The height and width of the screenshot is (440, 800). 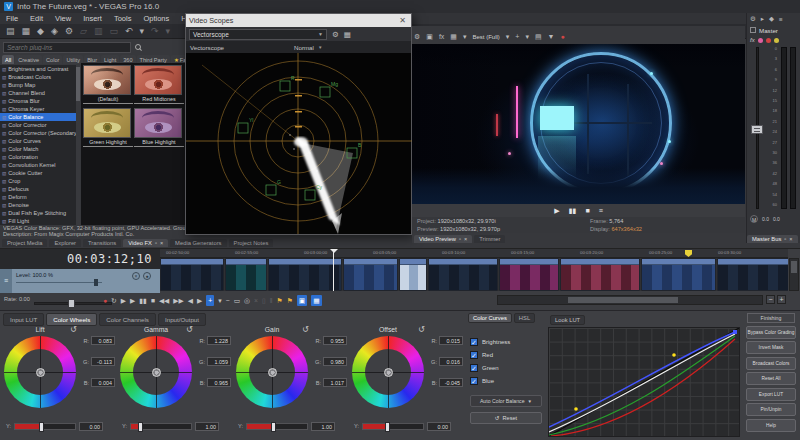 I want to click on plugin-item-color-corrector-secondary: ▧Color Corrector (Secondary), so click(x=38, y=133).